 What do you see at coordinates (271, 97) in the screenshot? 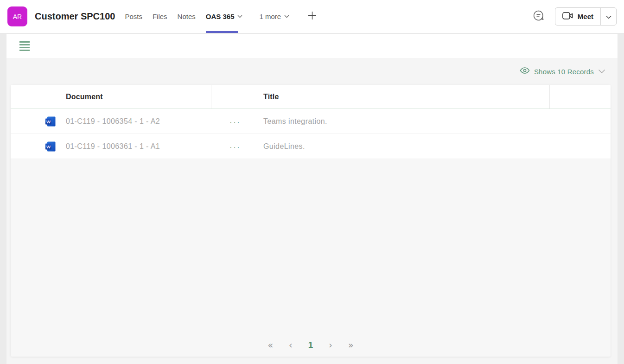
I see `column-header-title: Title` at bounding box center [271, 97].